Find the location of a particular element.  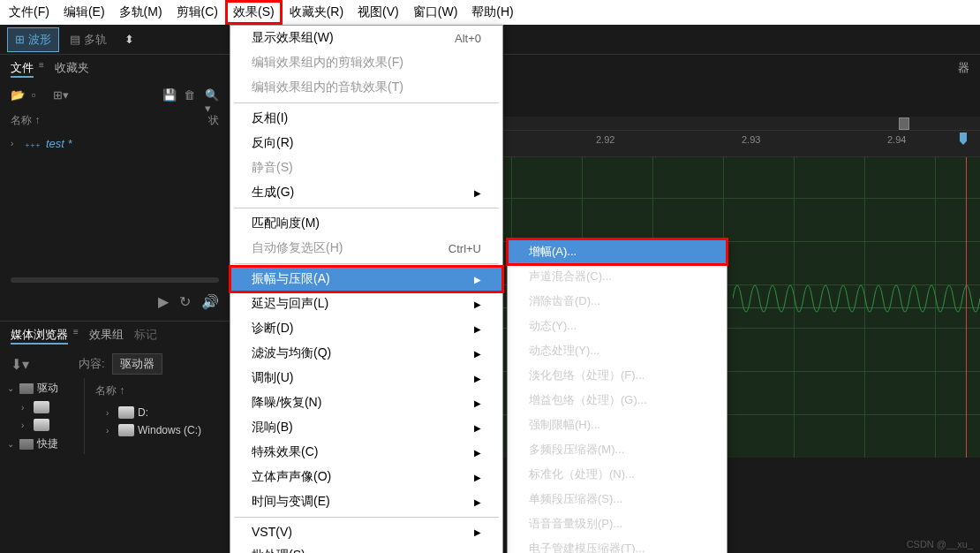

play-button: ▶ is located at coordinates (163, 302).